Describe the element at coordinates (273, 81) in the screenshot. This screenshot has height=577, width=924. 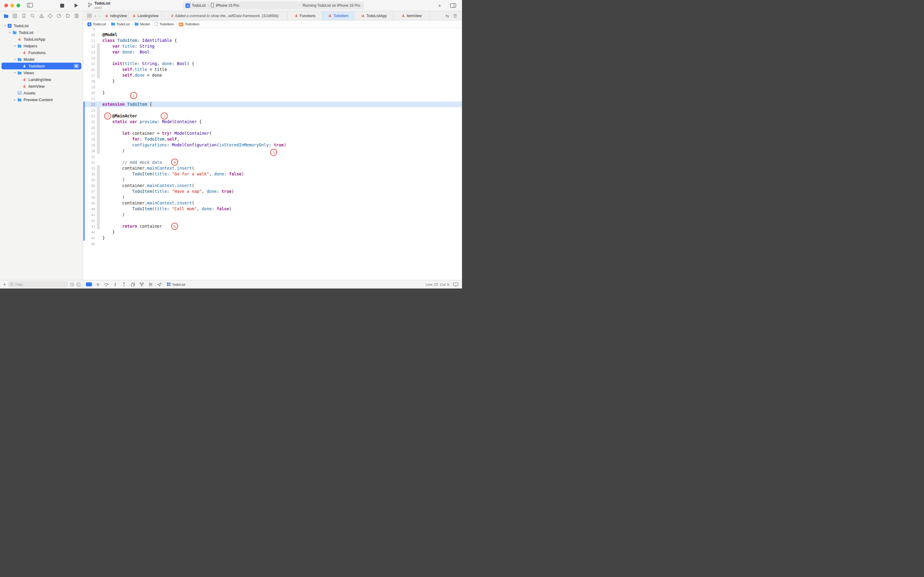
I see `code-line-18: 18 }` at that location.